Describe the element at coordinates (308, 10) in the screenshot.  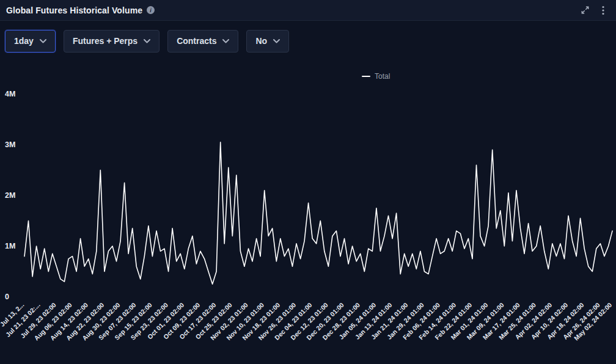
I see `panel-header: Global Futures Historical Volume i` at that location.